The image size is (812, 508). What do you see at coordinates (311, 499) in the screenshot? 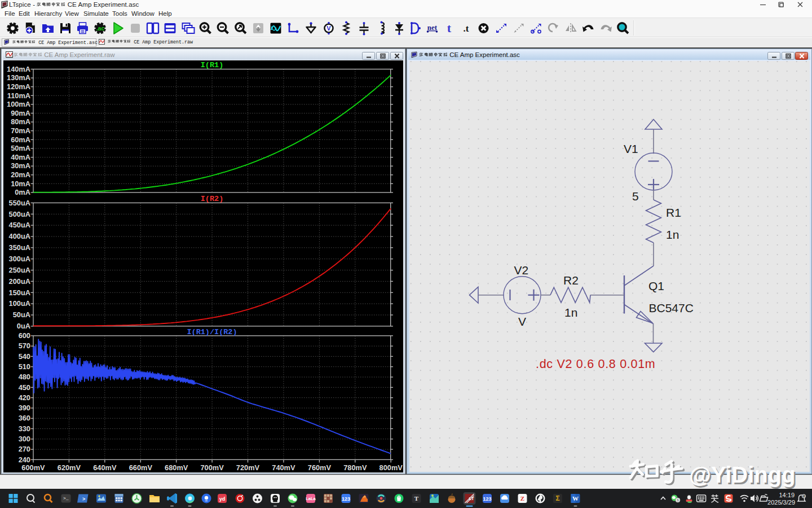
I see `svg-text: LaLa` at bounding box center [311, 499].